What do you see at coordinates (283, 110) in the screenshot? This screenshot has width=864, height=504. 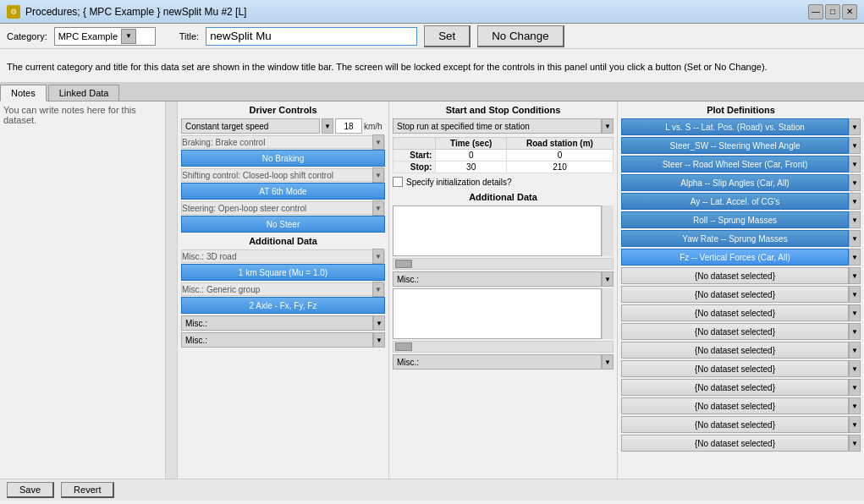 I see `driver-controls-title: Driver Controls` at bounding box center [283, 110].